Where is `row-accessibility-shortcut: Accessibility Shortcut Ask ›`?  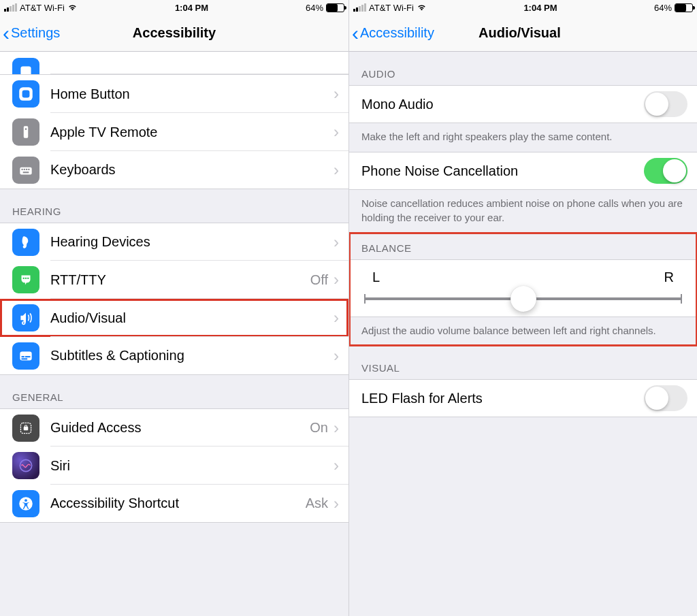 row-accessibility-shortcut: Accessibility Shortcut Ask › is located at coordinates (174, 504).